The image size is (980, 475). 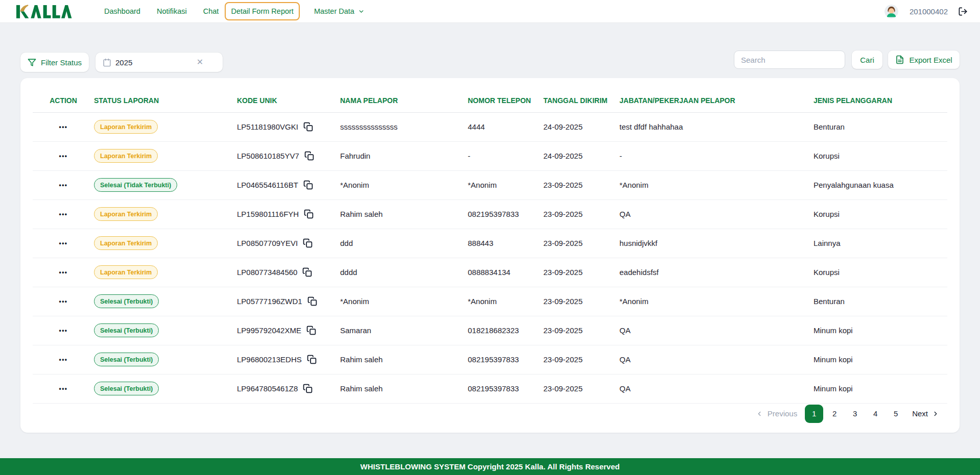 I want to click on year-filter-value: 2025, so click(x=124, y=62).